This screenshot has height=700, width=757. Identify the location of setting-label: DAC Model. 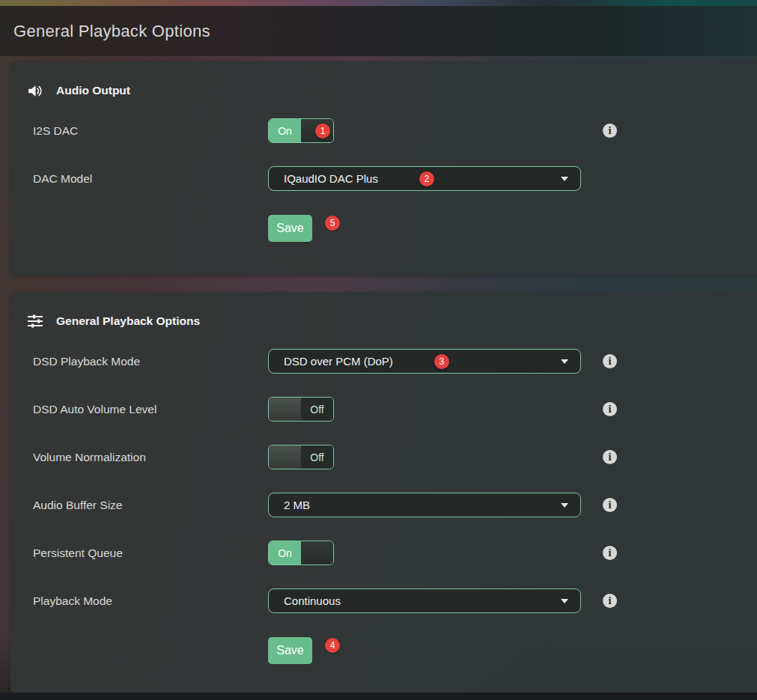
(151, 179).